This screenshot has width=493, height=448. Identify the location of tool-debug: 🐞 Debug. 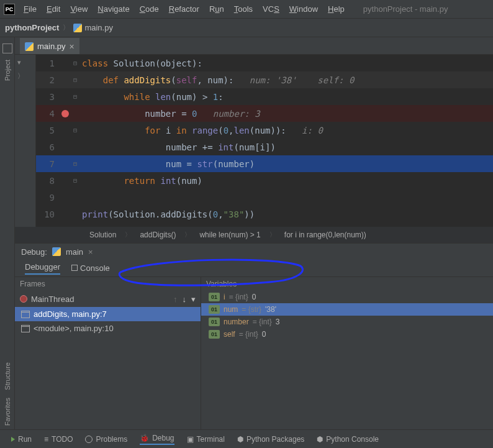
(156, 439).